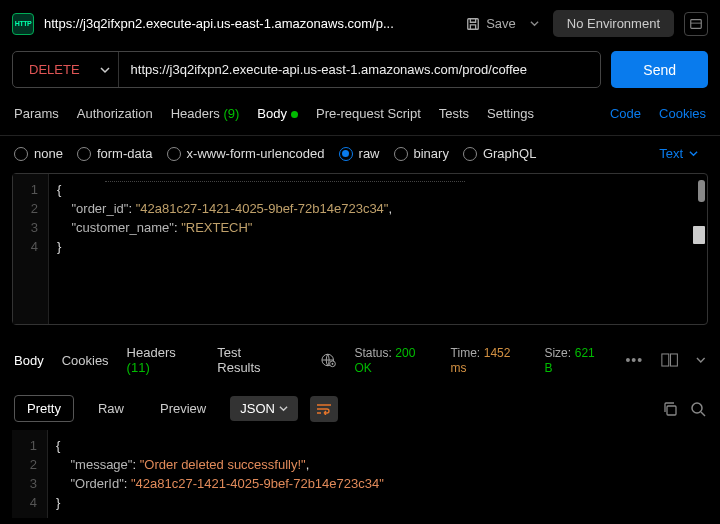  I want to click on cookies-link: Cookies, so click(682, 114).